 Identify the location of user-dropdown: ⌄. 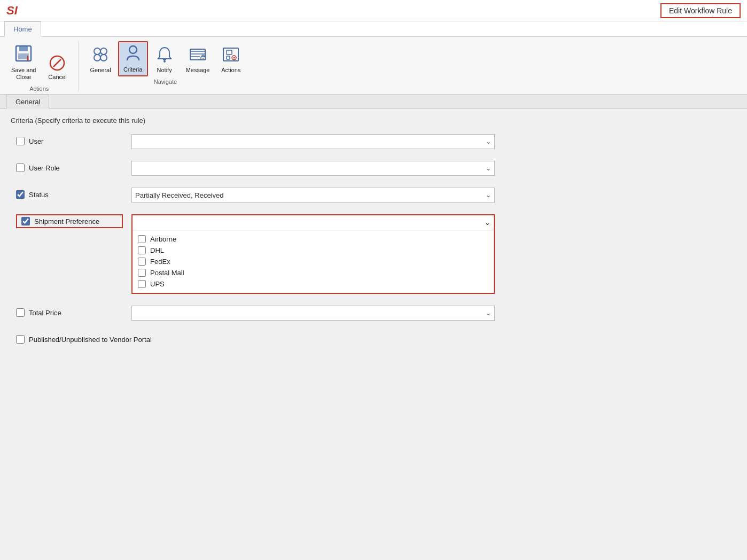
(313, 142).